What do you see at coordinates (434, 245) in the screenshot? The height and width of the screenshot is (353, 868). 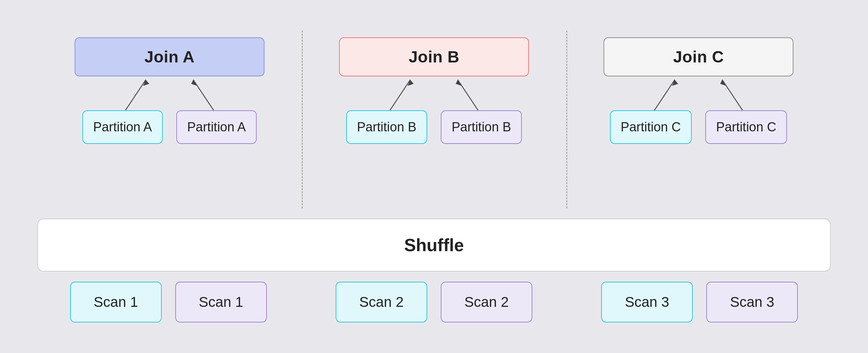 I see `shuffle-label: Shuffle` at bounding box center [434, 245].